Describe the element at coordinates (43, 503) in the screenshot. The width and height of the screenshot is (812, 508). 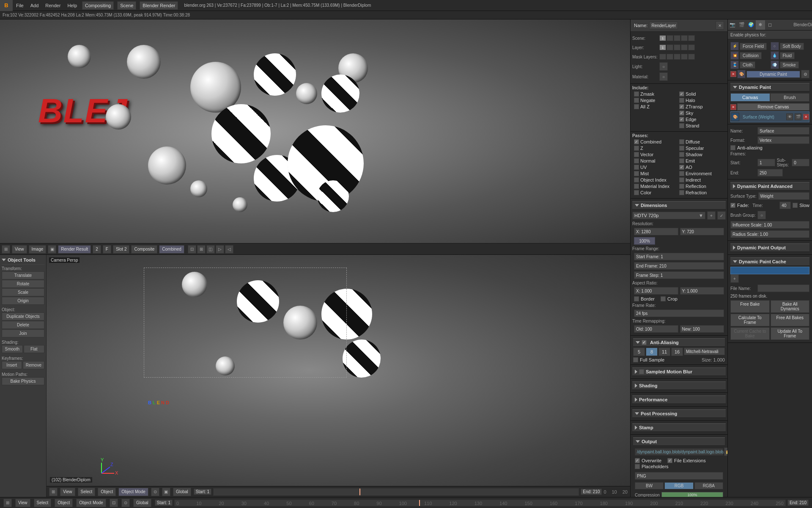
I see `select-timeline-btn: Select` at that location.